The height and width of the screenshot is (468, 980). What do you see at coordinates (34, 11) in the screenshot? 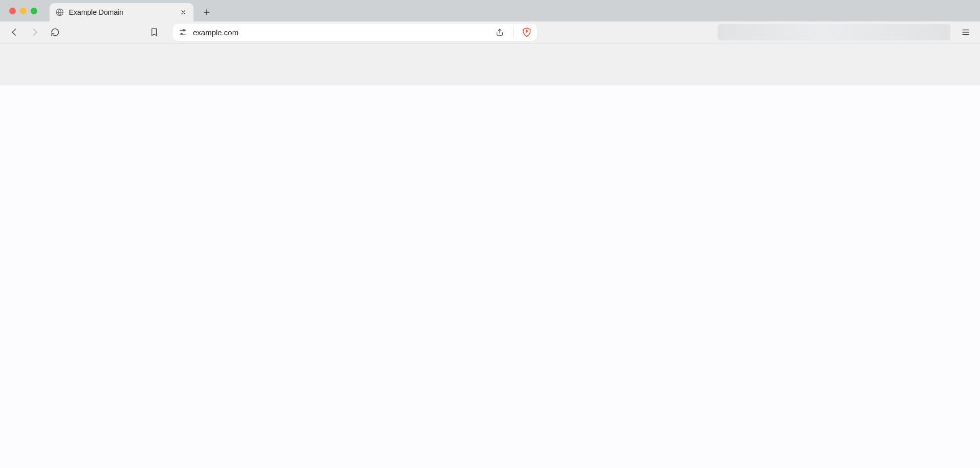
I see `window-zoom-button` at bounding box center [34, 11].